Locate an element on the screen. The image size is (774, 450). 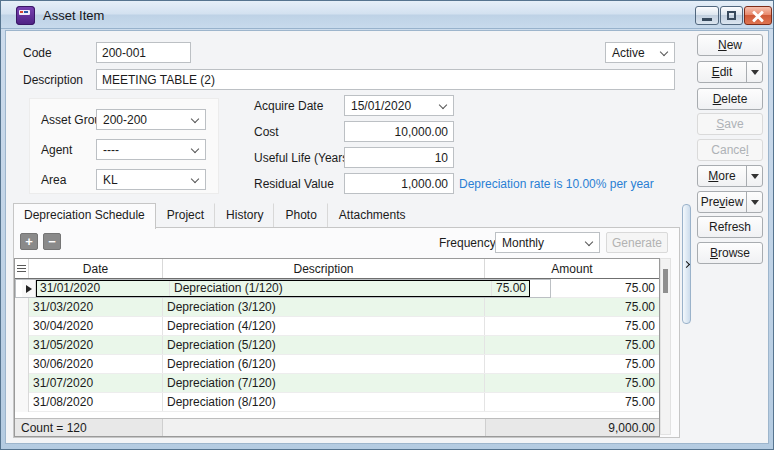
column-header-description: Description is located at coordinates (324, 268).